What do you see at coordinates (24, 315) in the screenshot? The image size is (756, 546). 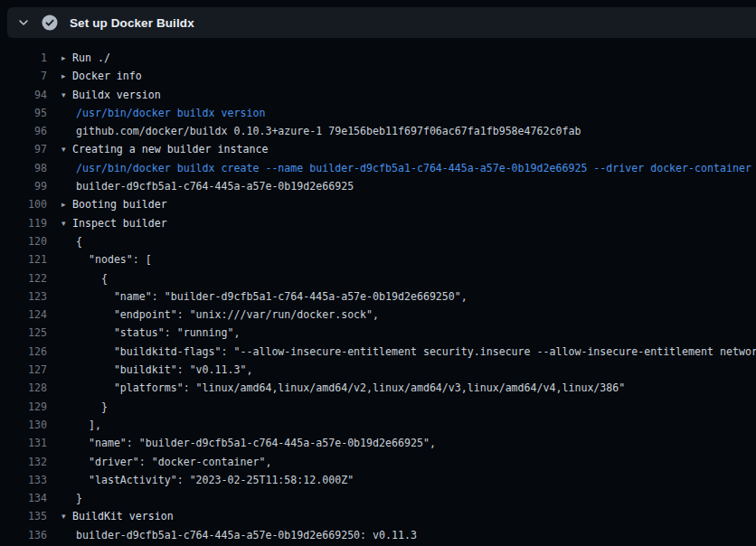 I see `line-number: 124` at bounding box center [24, 315].